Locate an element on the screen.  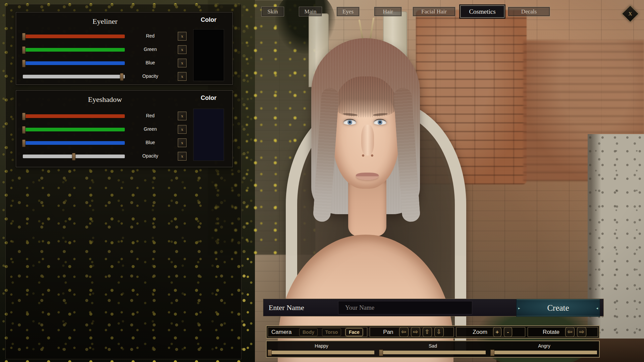
tab-decals: Decals is located at coordinates (529, 11).